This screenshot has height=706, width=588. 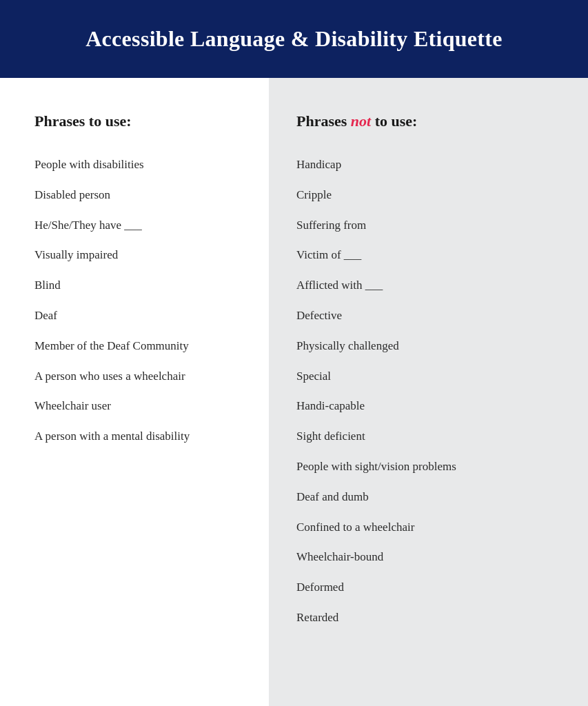 I want to click on list-item: Handicap, so click(x=429, y=165).